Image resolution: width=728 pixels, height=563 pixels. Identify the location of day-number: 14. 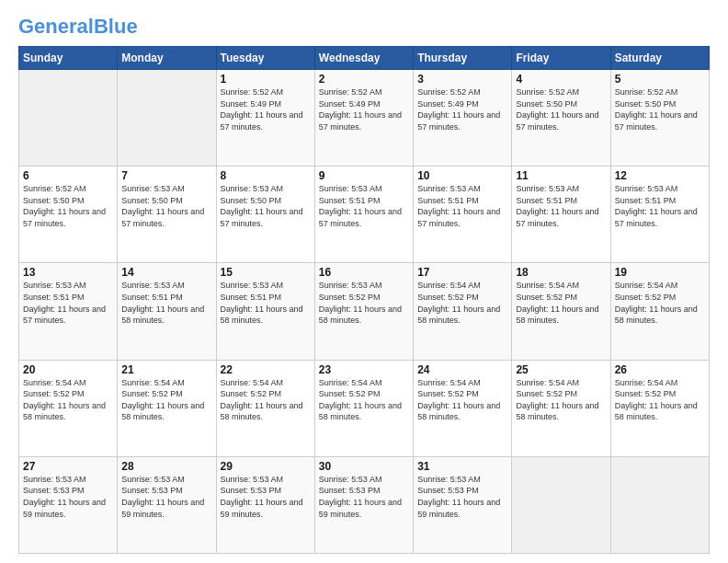
(166, 272).